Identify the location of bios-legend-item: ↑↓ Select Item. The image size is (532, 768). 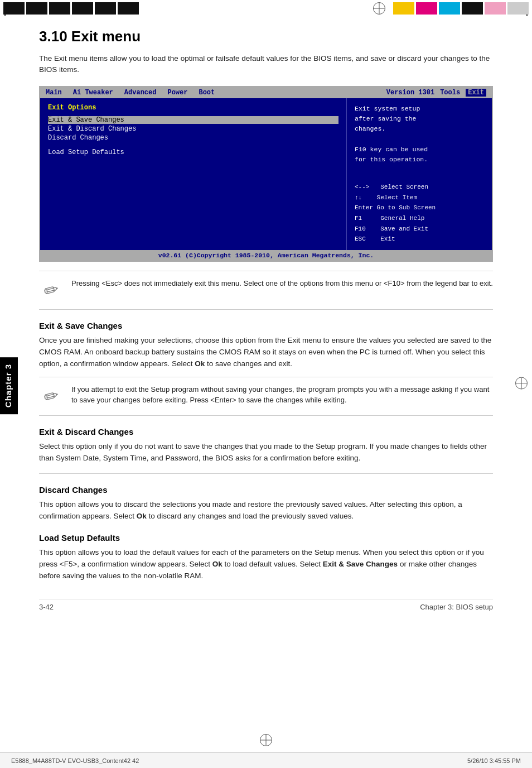
(419, 198).